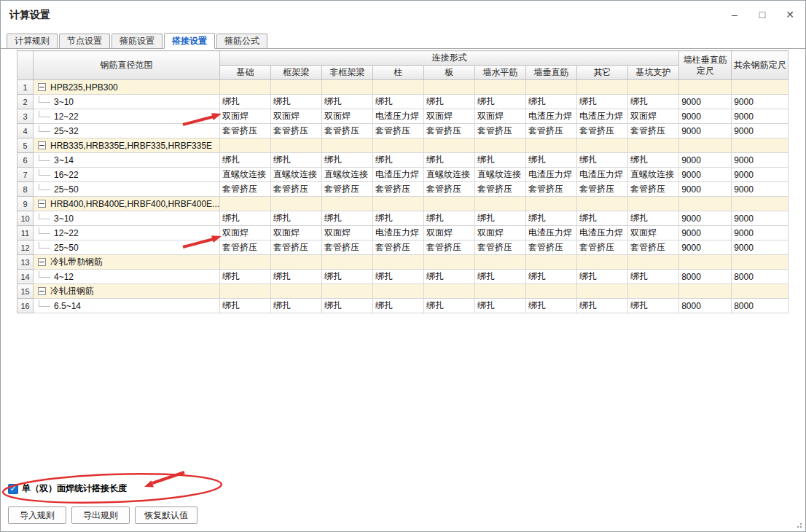  I want to click on diameter-range-cell: 25~32, so click(127, 131).